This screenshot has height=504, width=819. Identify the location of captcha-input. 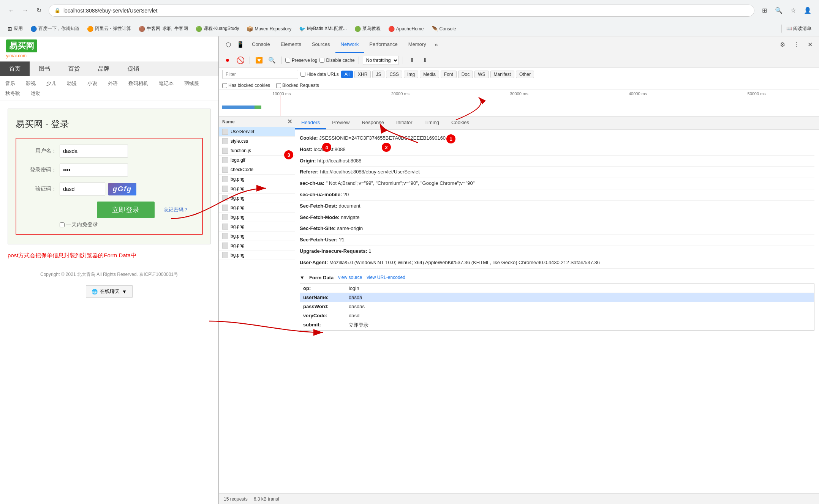
(82, 189).